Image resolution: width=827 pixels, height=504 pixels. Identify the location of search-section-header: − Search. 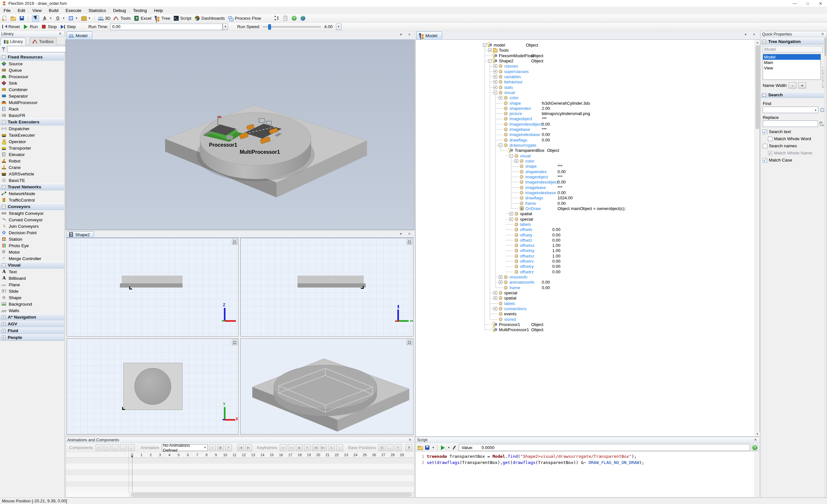
(794, 95).